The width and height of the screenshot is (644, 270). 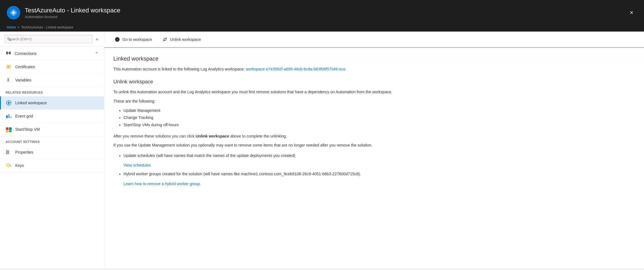 What do you see at coordinates (358, 101) in the screenshot?
I see `these-following: These are the following:` at bounding box center [358, 101].